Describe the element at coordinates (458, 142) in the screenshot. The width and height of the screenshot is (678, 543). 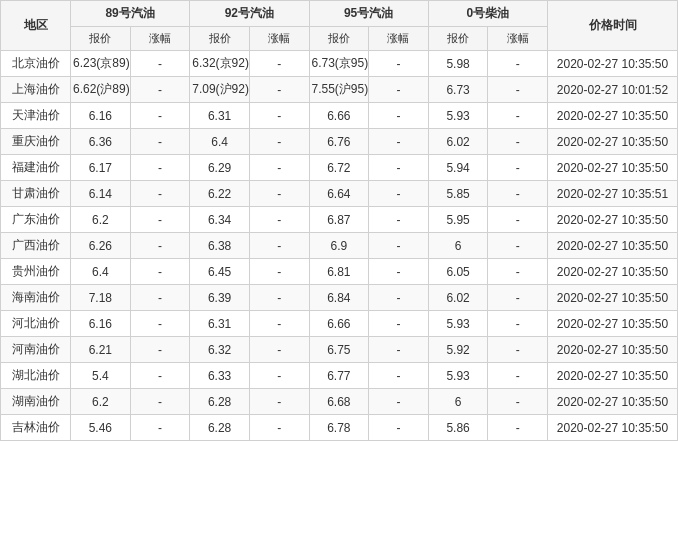
I see `cell-price-0: 6.02` at that location.